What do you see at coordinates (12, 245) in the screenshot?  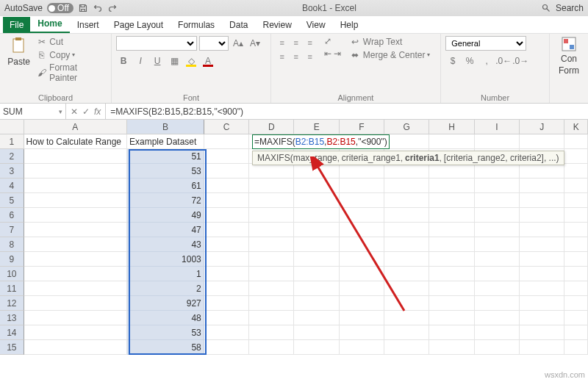 I see `row-header: 8` at bounding box center [12, 245].